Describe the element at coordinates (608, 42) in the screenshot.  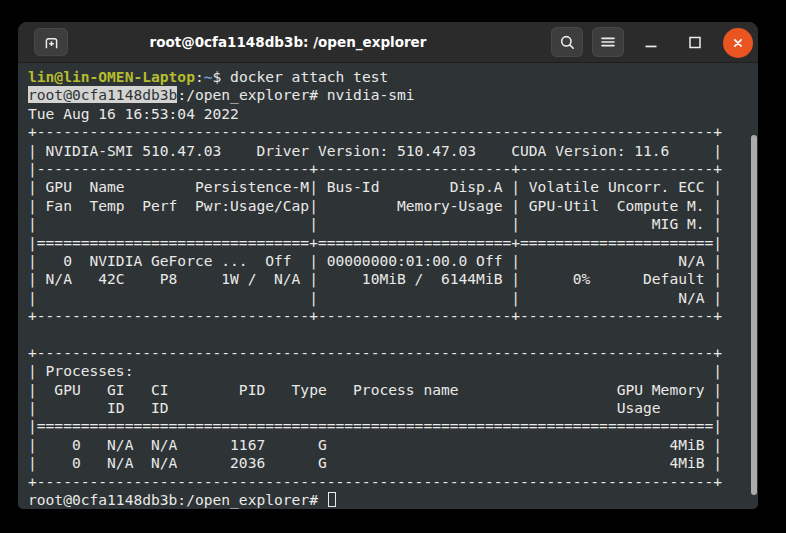
I see `menu-button` at that location.